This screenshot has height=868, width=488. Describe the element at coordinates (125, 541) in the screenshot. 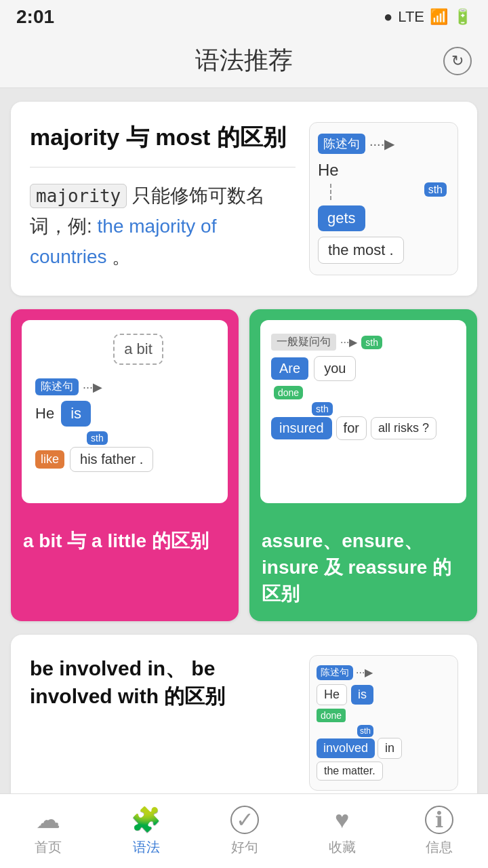

I see `card2-title: a bit 与 a little 的区别` at that location.